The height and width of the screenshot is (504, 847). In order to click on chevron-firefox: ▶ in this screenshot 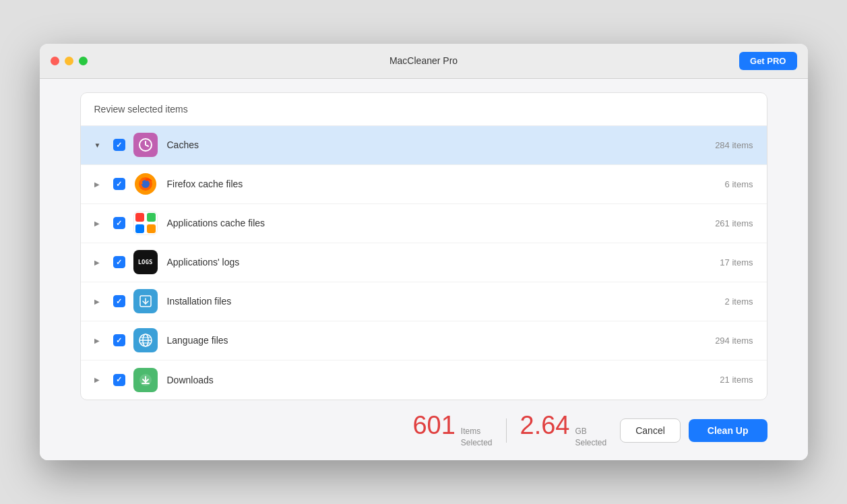, I will do `click(100, 185)`.